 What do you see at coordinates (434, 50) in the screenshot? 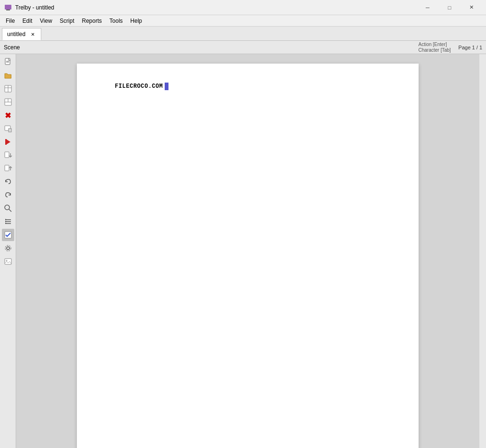
I see `character-label: Character [Tab]` at bounding box center [434, 50].